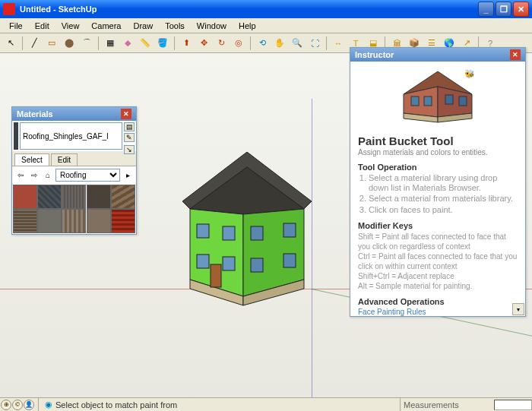 Image resolution: width=532 pixels, height=411 pixels. Describe the element at coordinates (521, 9) in the screenshot. I see `close-button: ✕` at that location.